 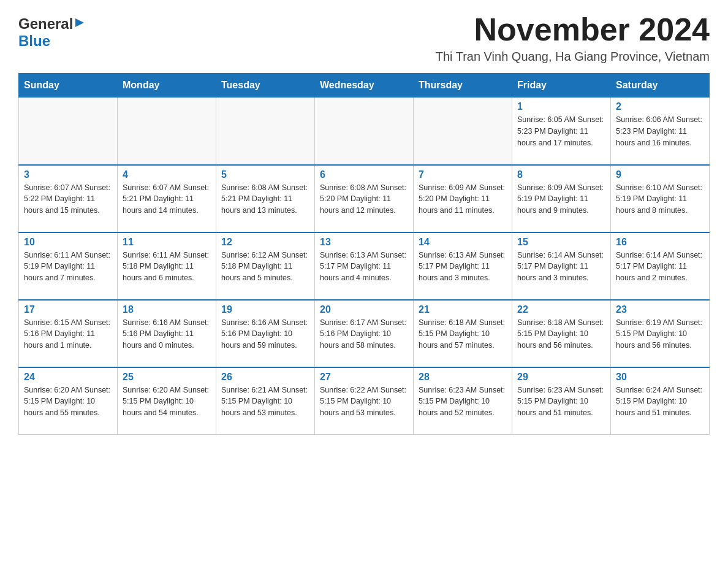 I want to click on day-info-24: Sunrise: 6:20 AM Sunset: 5:15 PM Dayligh…, so click(x=68, y=402).